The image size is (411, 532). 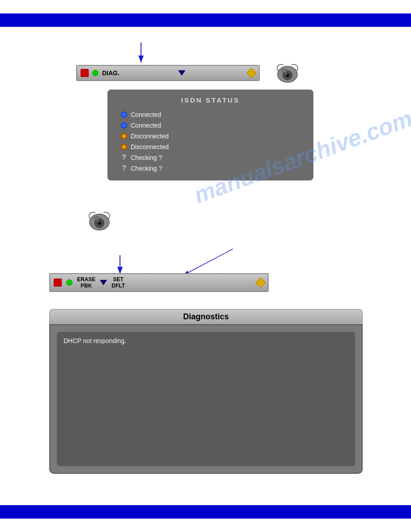 I want to click on camera-icon-bottom, so click(x=99, y=221).